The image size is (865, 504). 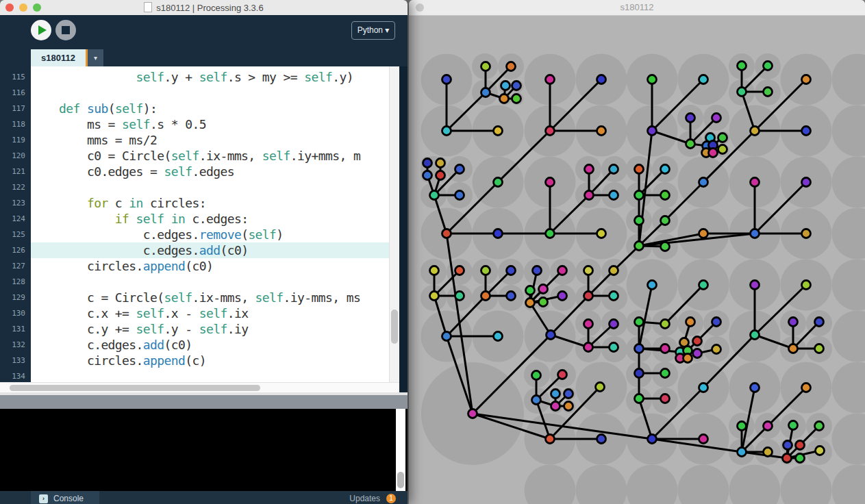 What do you see at coordinates (391, 499) in the screenshot?
I see `updates-badge: 1` at bounding box center [391, 499].